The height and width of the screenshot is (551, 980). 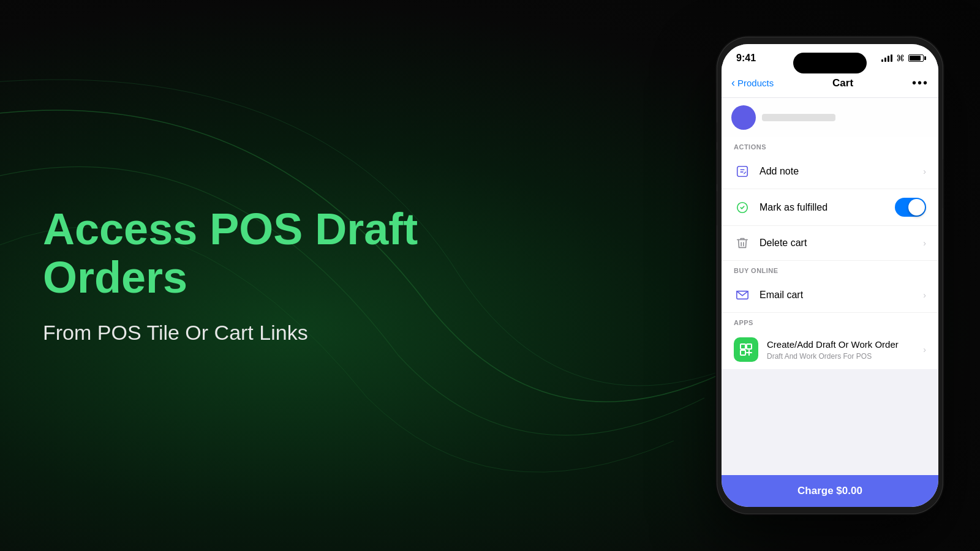 I want to click on nav-back-button: ‹ Products, so click(x=752, y=83).